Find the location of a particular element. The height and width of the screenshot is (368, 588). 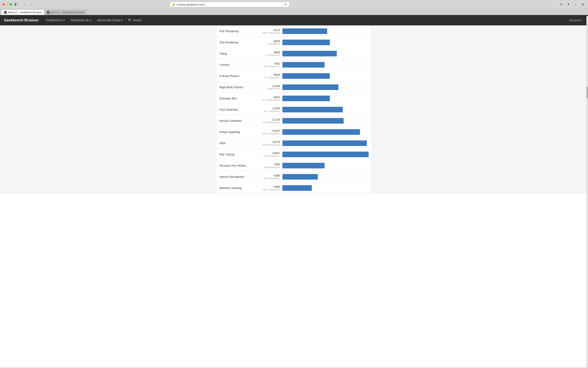

bench-unit: 208.1 images/sec is located at coordinates (268, 190).